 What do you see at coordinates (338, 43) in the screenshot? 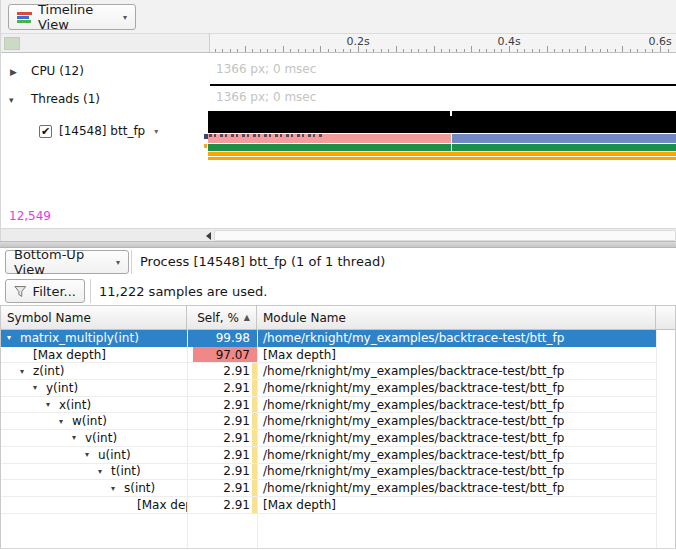
I see `timeline-ruler: 0.2s0.4s0.6s` at bounding box center [338, 43].